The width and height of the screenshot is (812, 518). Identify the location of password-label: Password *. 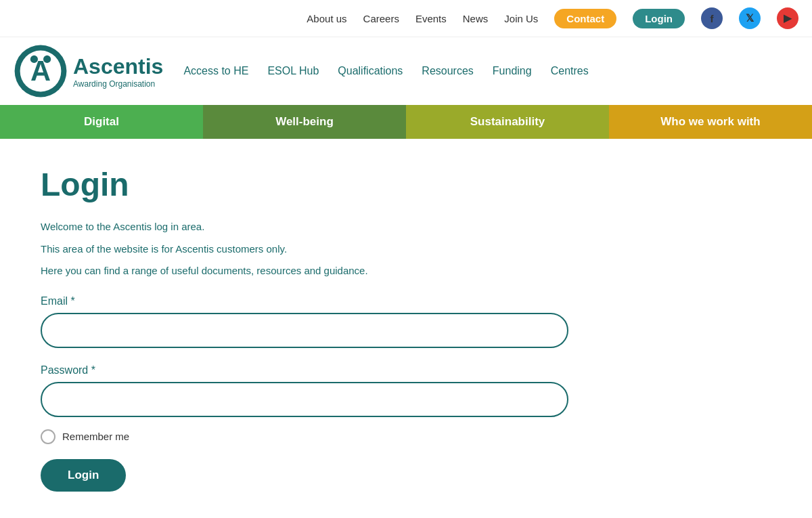
(304, 370).